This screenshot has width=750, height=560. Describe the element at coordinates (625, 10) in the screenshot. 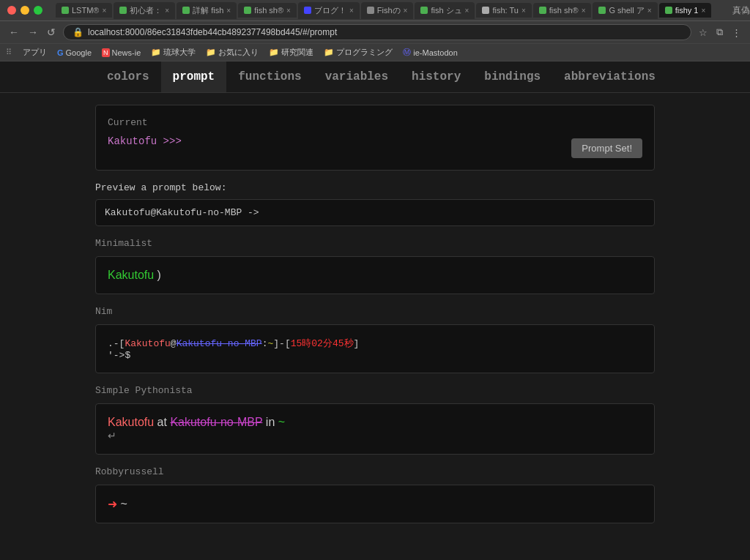

I see `browser-tab: G shell ア ×` at that location.